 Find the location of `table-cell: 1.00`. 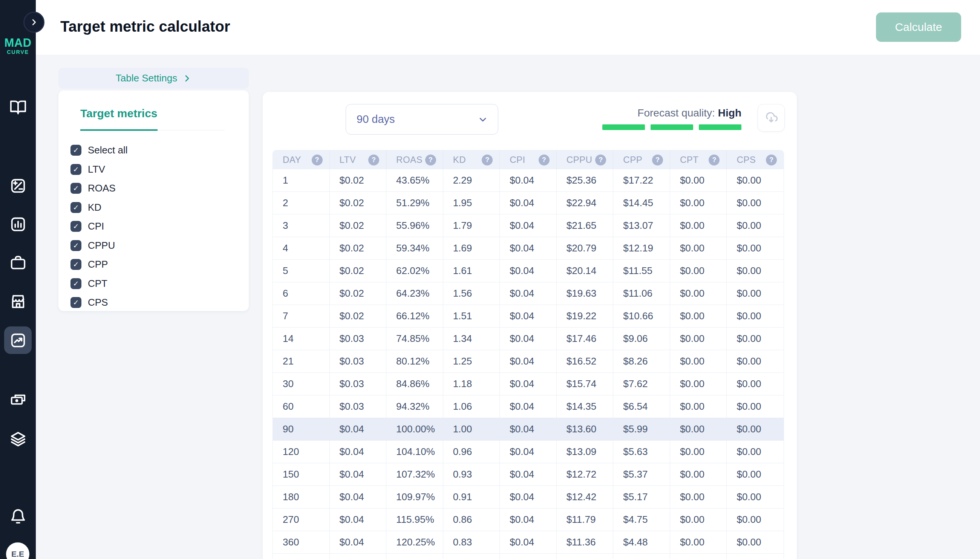

table-cell: 1.00 is located at coordinates (472, 429).